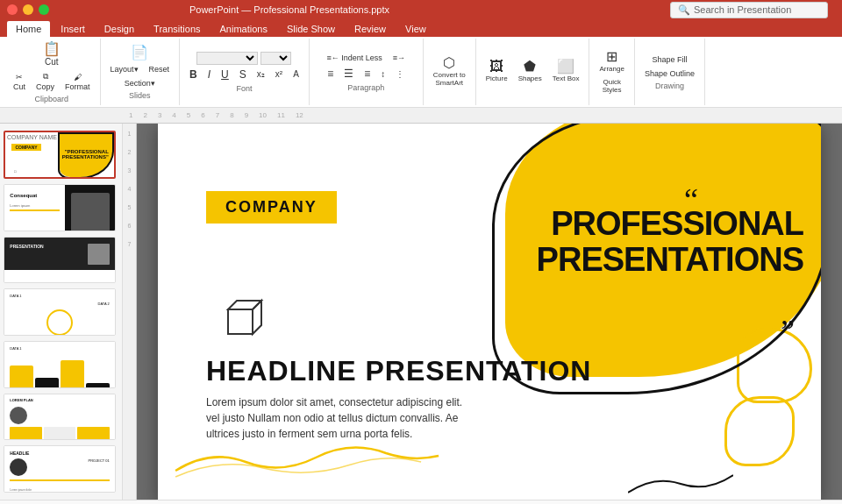 This screenshot has width=842, height=504. I want to click on mini-slide-5: DATA 1, so click(60, 365).